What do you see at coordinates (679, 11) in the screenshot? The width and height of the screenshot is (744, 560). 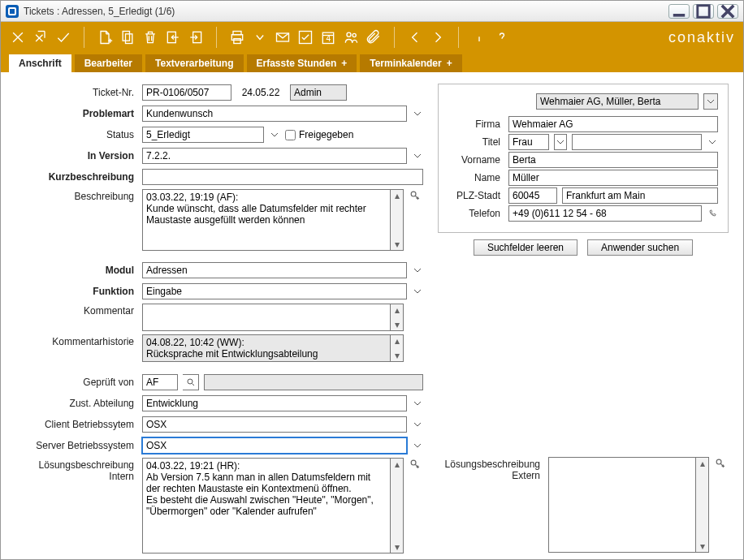 I see `window-minimize-button` at bounding box center [679, 11].